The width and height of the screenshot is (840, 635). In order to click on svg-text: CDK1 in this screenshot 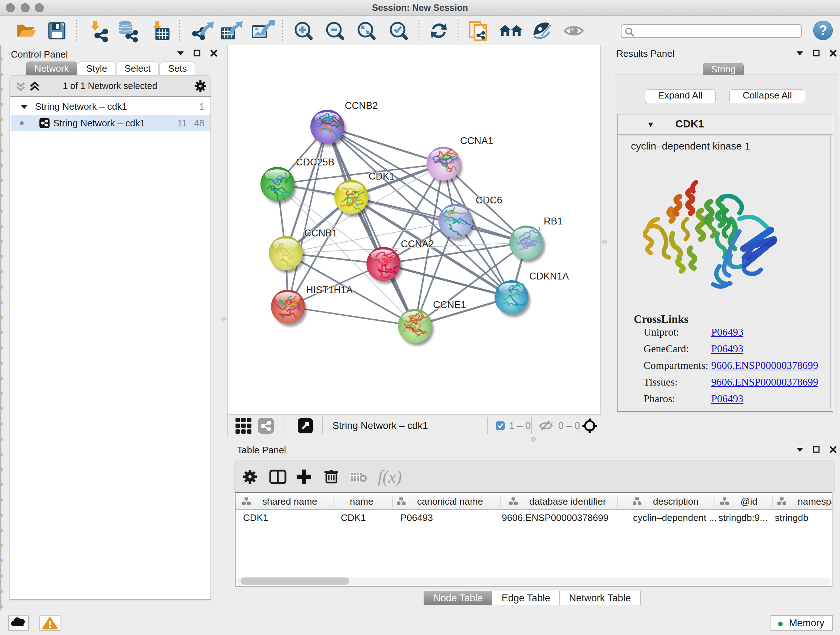, I will do `click(382, 176)`.